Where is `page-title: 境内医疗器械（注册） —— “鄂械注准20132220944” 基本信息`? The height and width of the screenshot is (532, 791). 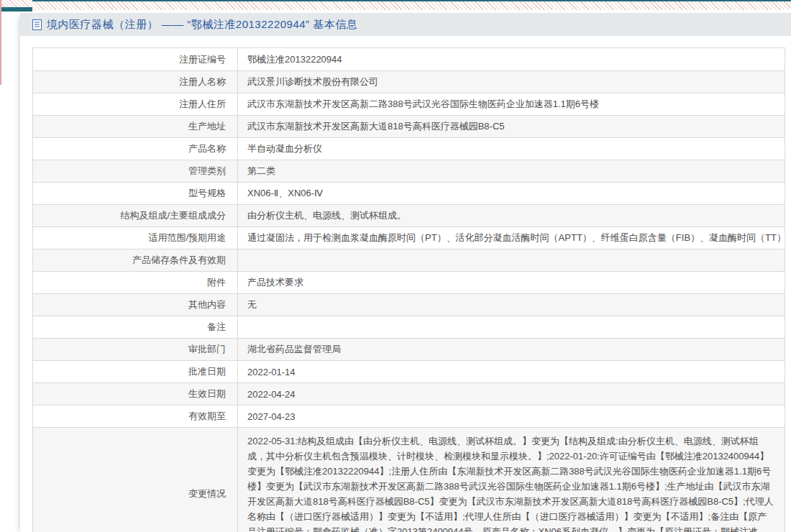 page-title: 境内医疗器械（注册） —— “鄂械注准20132220944” 基本信息 is located at coordinates (202, 24).